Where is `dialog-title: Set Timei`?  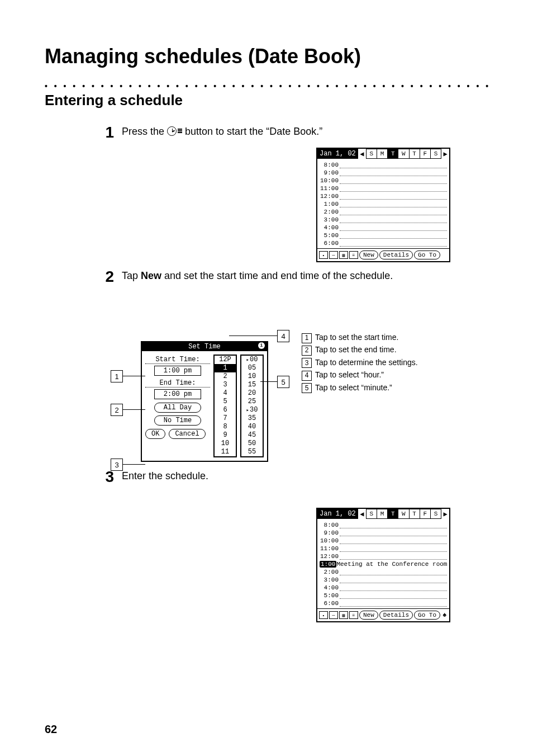 dialog-title: Set Timei is located at coordinates (204, 347).